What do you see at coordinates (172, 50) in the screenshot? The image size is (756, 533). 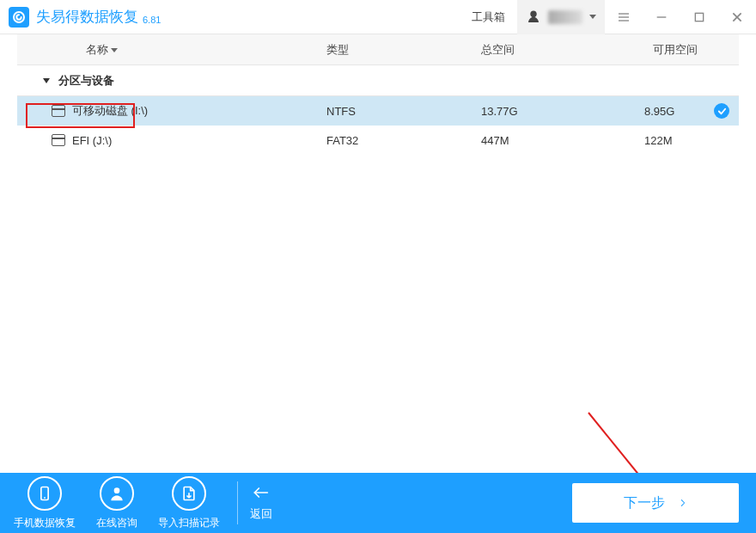 I see `column-name: 名称` at bounding box center [172, 50].